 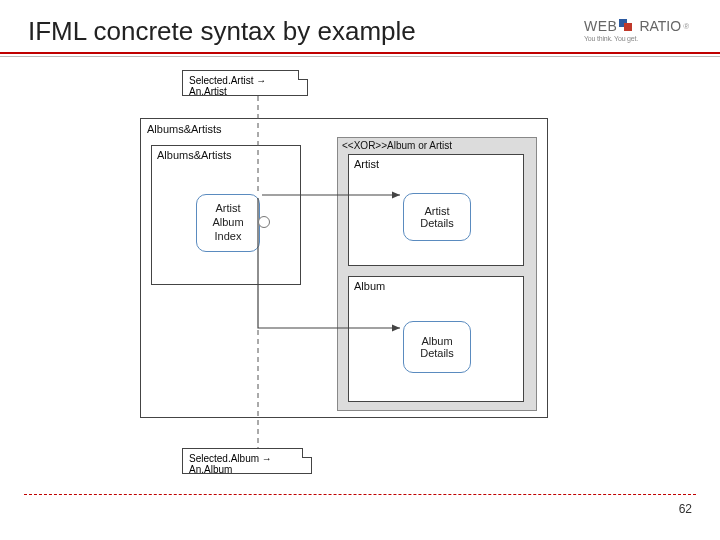 I want to click on view-container-artist: Artist Artist Details, so click(x=436, y=210).